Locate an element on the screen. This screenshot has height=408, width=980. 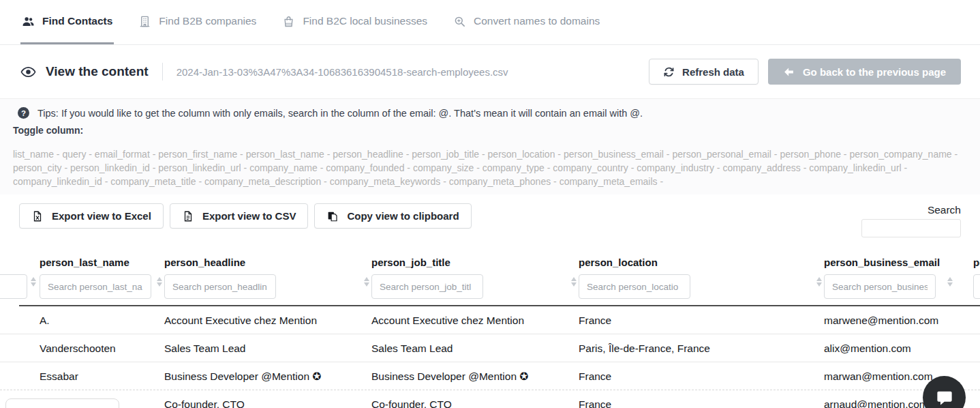
global-search-input is located at coordinates (911, 228).